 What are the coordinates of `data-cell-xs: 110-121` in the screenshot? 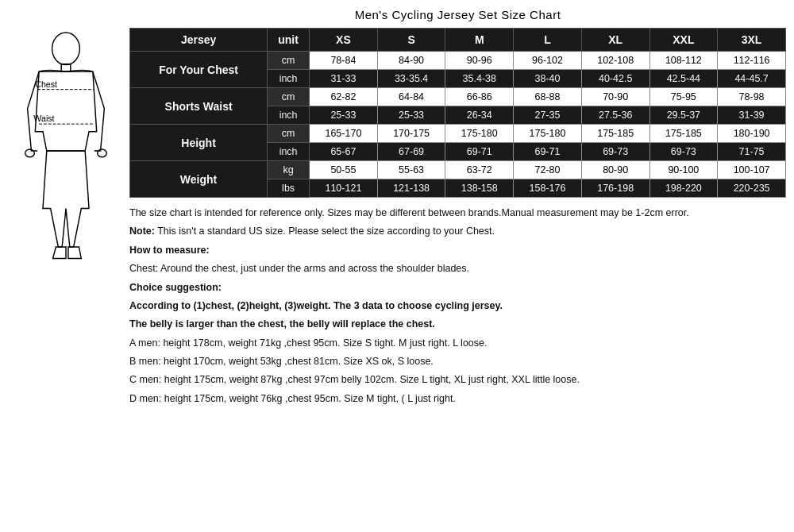 It's located at (344, 189).